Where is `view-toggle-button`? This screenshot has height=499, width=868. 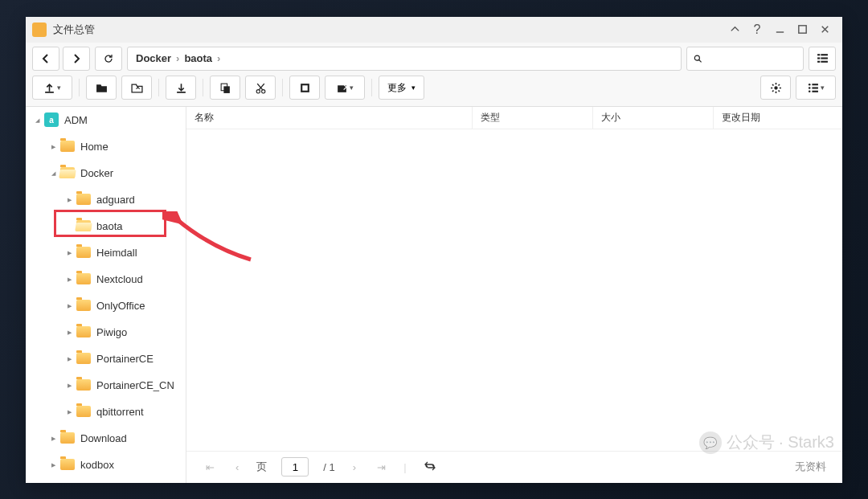
view-toggle-button is located at coordinates (822, 59).